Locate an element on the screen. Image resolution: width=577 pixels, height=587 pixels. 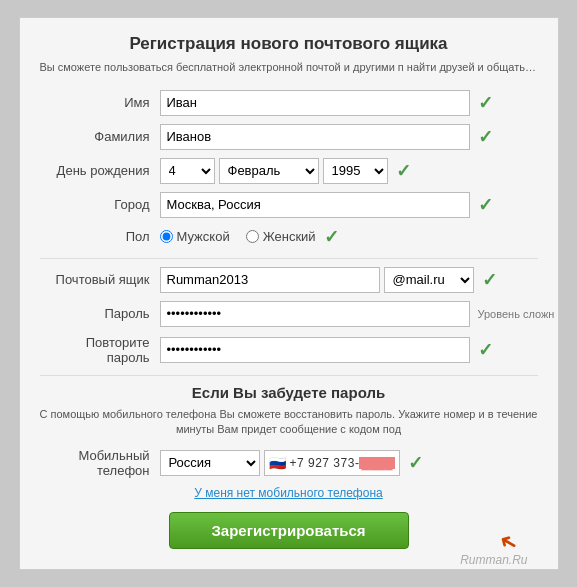
gender-label: Пол is located at coordinates (100, 236).